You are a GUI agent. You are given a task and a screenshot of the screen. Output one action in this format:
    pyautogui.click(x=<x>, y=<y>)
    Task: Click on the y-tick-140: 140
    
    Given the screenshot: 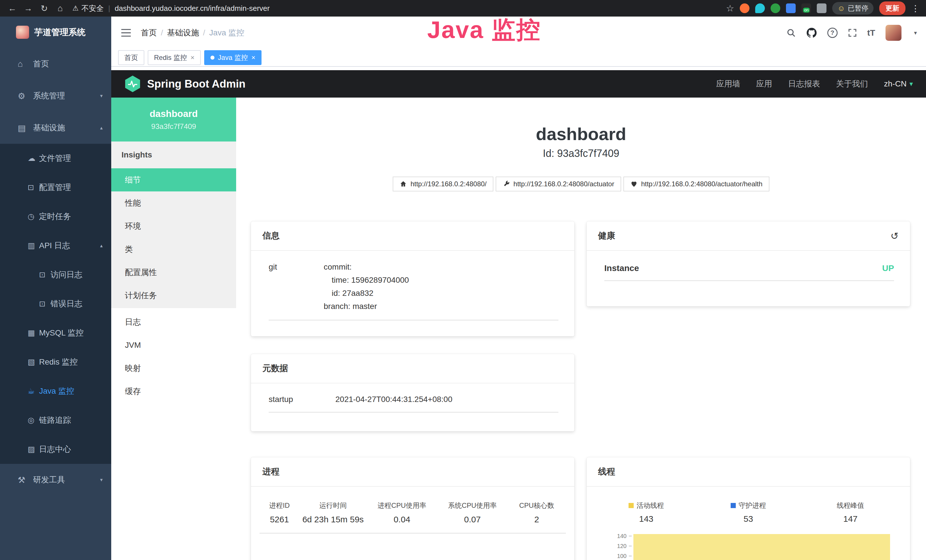 What is the action you would take?
    pyautogui.click(x=611, y=536)
    